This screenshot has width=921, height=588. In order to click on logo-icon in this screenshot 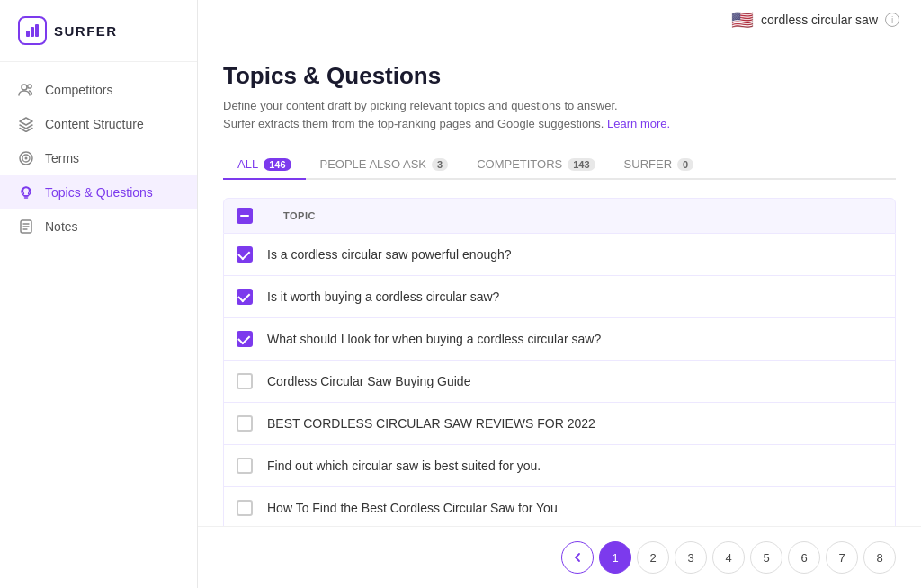, I will do `click(32, 31)`.